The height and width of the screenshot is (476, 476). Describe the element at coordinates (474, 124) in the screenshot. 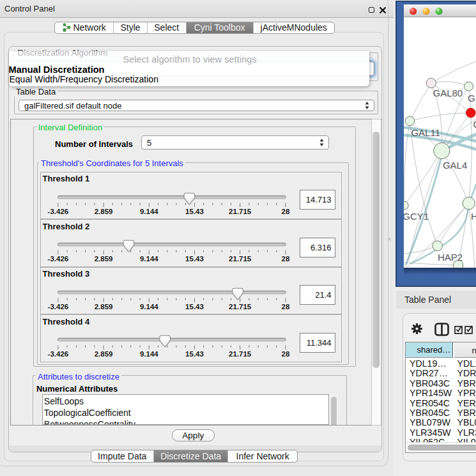

I see `svg-text: C` at that location.